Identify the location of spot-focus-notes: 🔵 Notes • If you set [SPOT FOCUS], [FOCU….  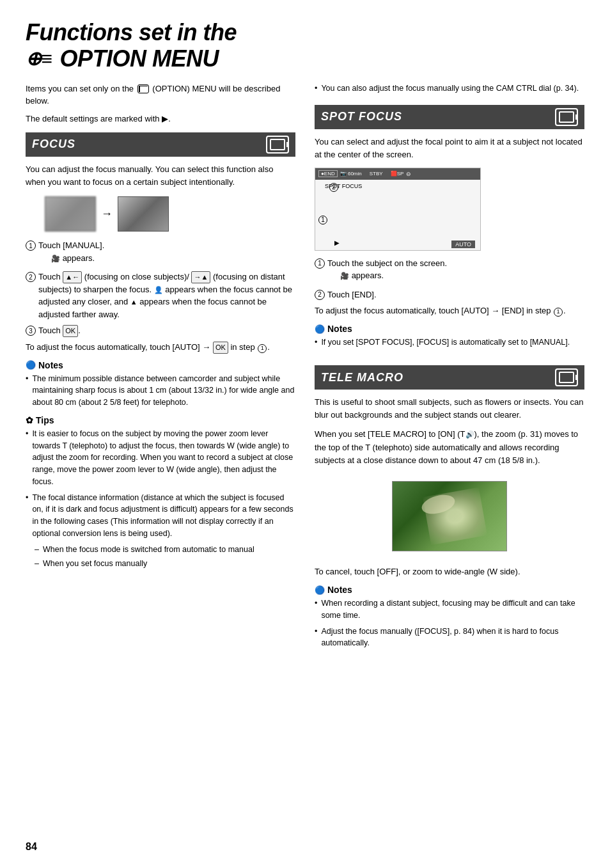
(450, 336).